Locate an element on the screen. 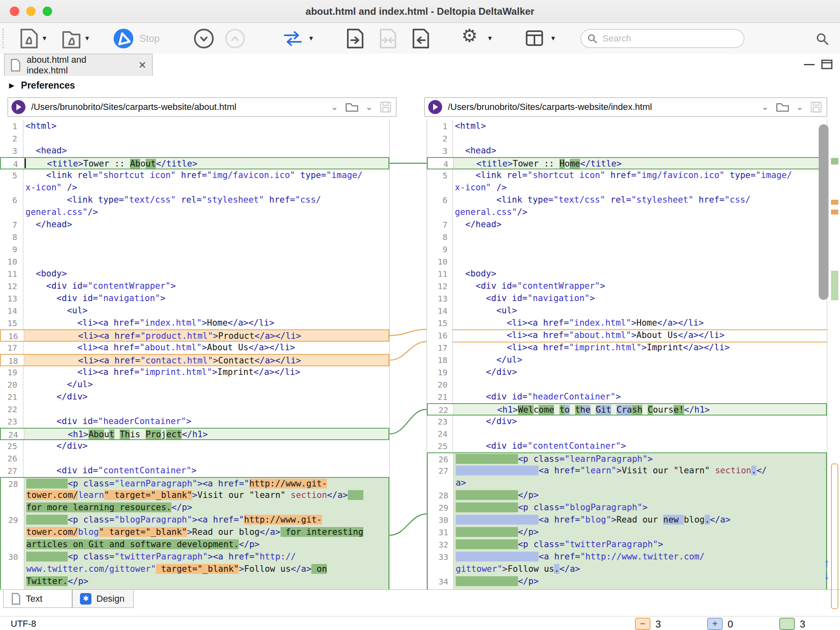  right-file-path: /Users/brunobrito/Sites/carparts-website… is located at coordinates (605, 107).